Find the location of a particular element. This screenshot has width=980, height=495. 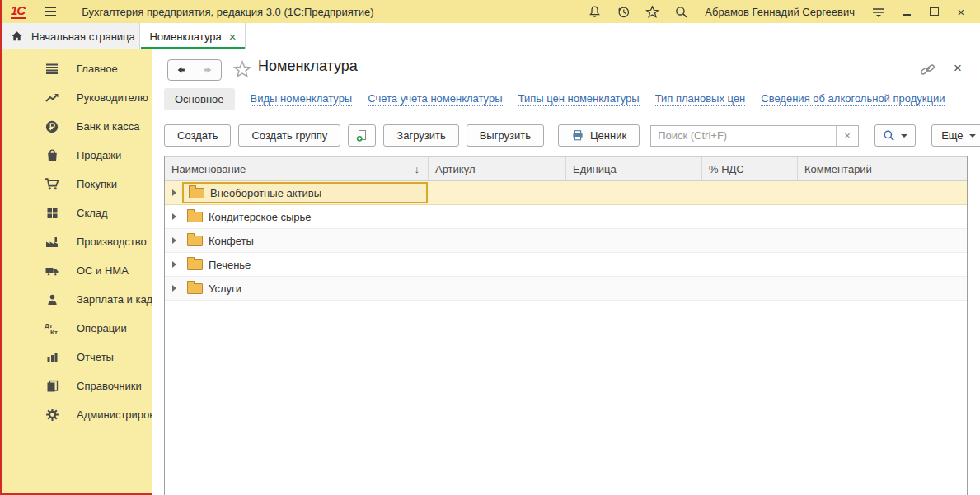

nav-link-main: Основное is located at coordinates (199, 99).